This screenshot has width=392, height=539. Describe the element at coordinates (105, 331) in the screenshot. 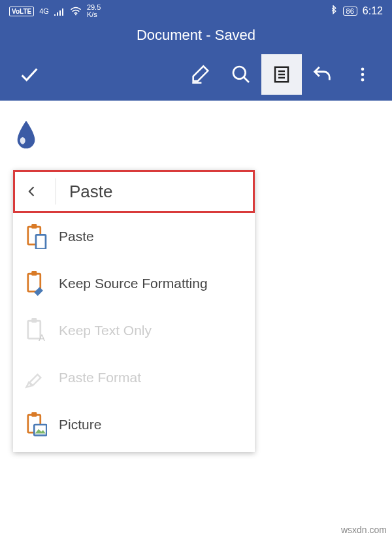

I see `menu-item-label: Keep Text Only` at that location.